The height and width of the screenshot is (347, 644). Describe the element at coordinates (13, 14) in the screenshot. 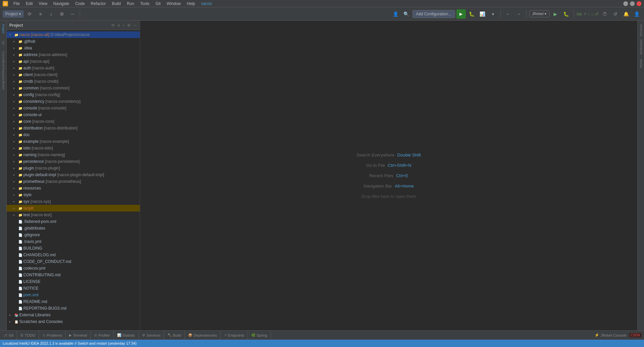

I see `project-dropdown-button: Project ▾` at that location.